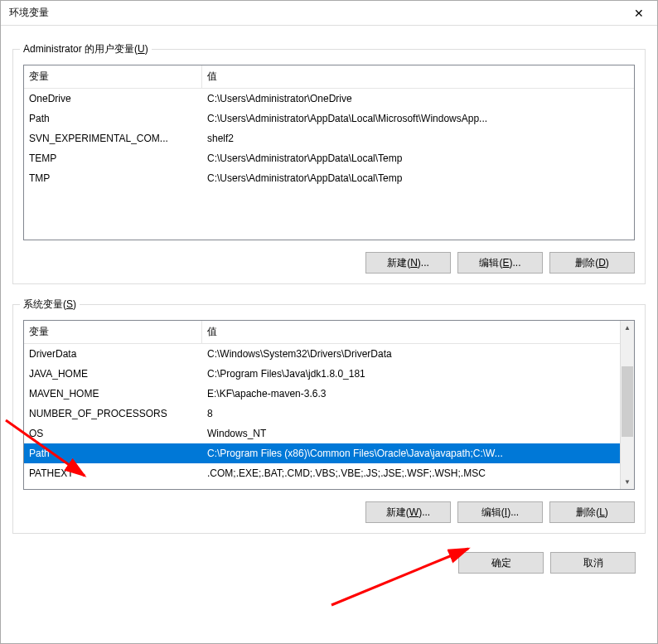  I want to click on scroll-up-icon: ▲, so click(627, 328).